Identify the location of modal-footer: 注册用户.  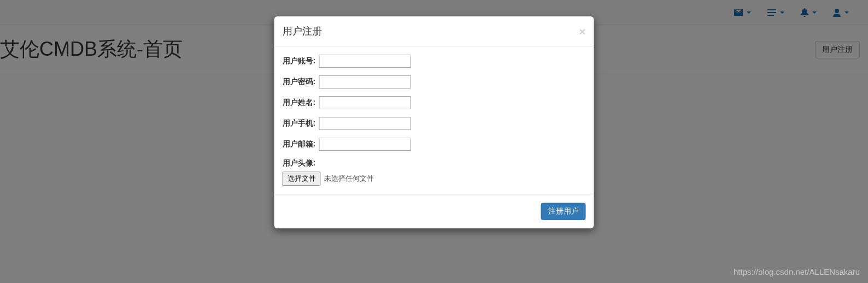
(434, 211).